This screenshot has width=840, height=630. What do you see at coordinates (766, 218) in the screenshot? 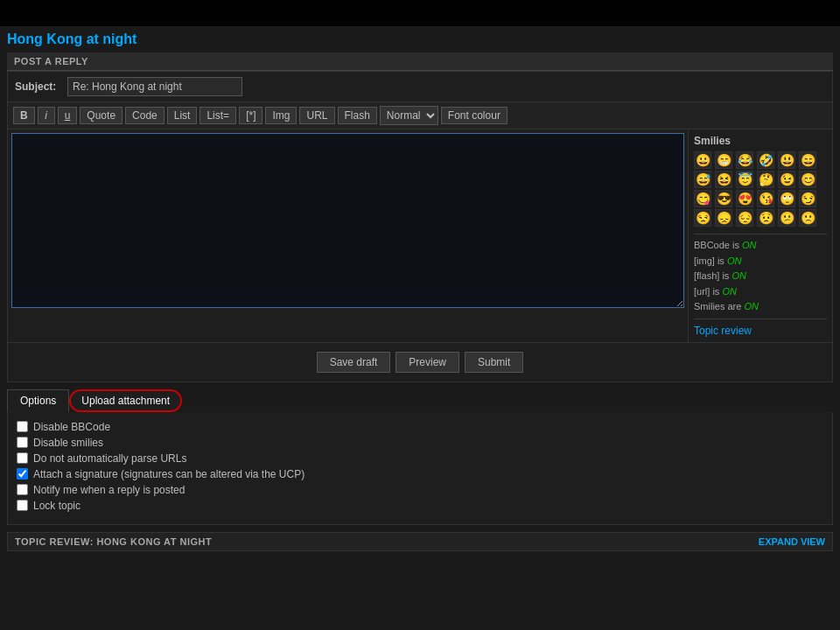
I see `smiley-21: 😟` at bounding box center [766, 218].